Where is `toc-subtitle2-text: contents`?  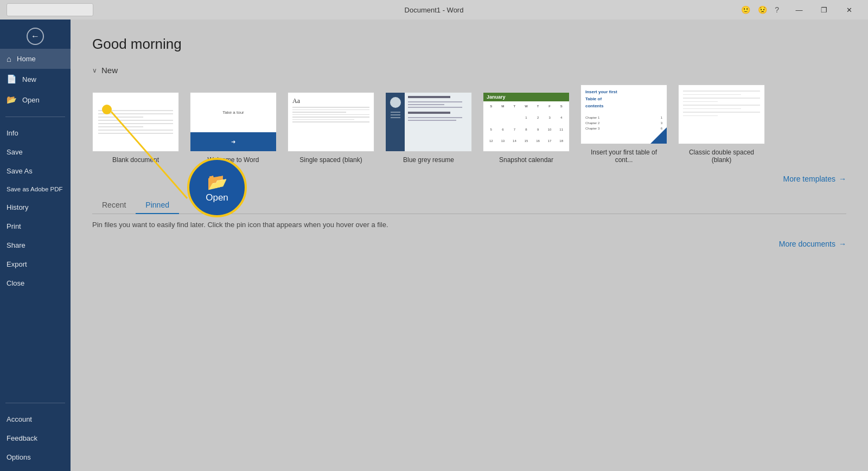
toc-subtitle2-text: contents is located at coordinates (624, 106).